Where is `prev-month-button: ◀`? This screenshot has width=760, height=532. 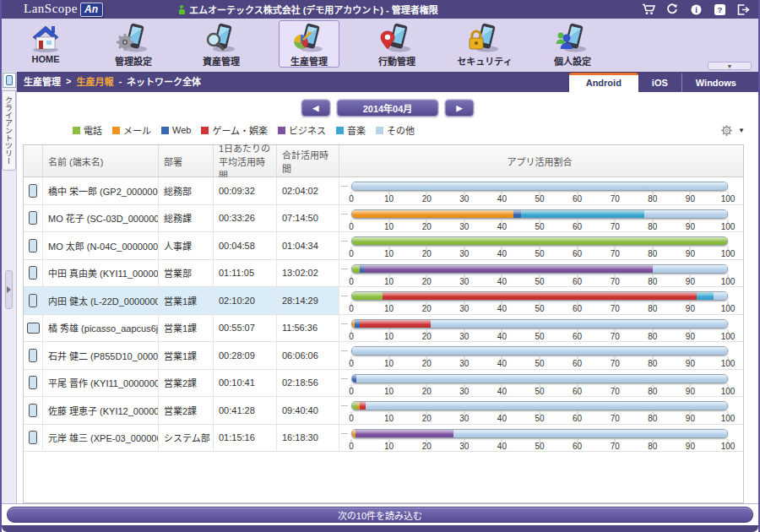
prev-month-button: ◀ is located at coordinates (316, 108).